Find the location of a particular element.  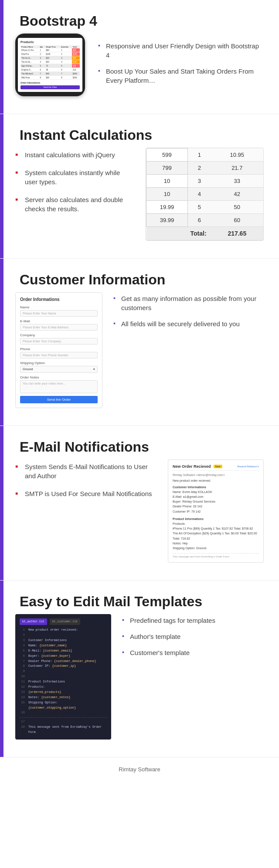

code-line: 14Notes: {customer_notes} is located at coordinates (63, 698).